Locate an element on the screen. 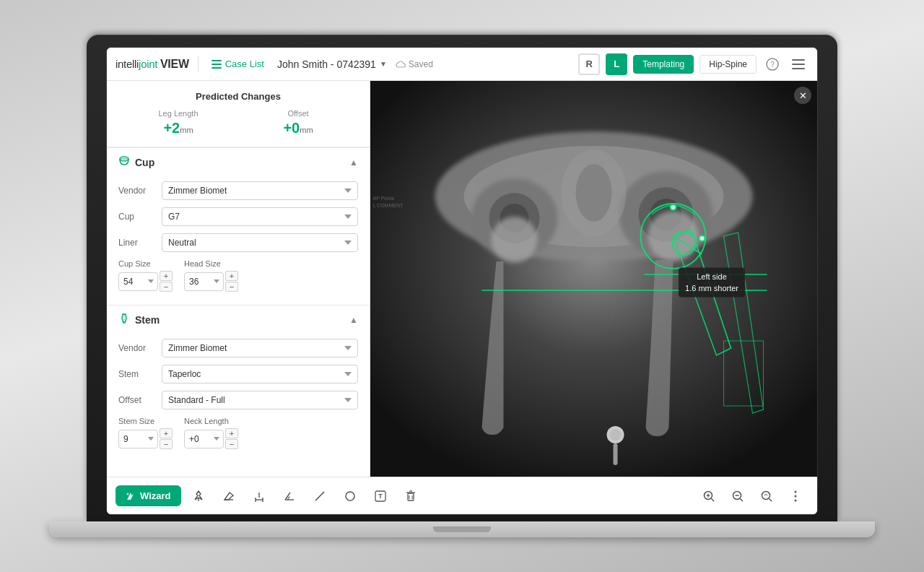 The image size is (924, 572). head-size-decrement: − is located at coordinates (232, 287).